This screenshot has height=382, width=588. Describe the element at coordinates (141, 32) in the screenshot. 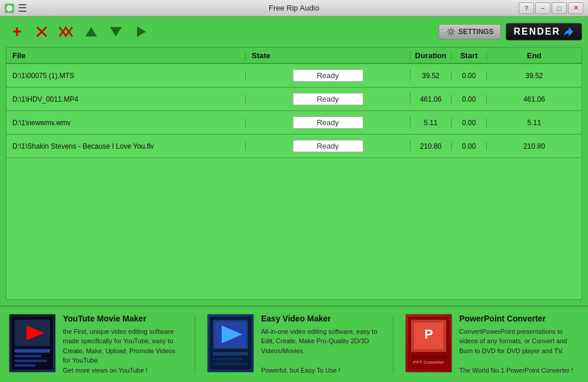

I see `play-button` at that location.